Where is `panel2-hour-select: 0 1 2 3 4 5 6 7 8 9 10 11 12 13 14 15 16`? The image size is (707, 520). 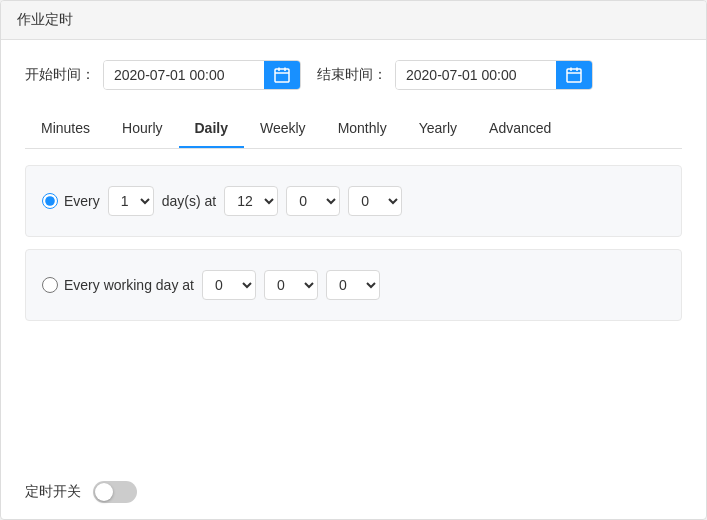
panel2-hour-select: 0 1 2 3 4 5 6 7 8 9 10 11 12 13 14 15 16 is located at coordinates (229, 285).